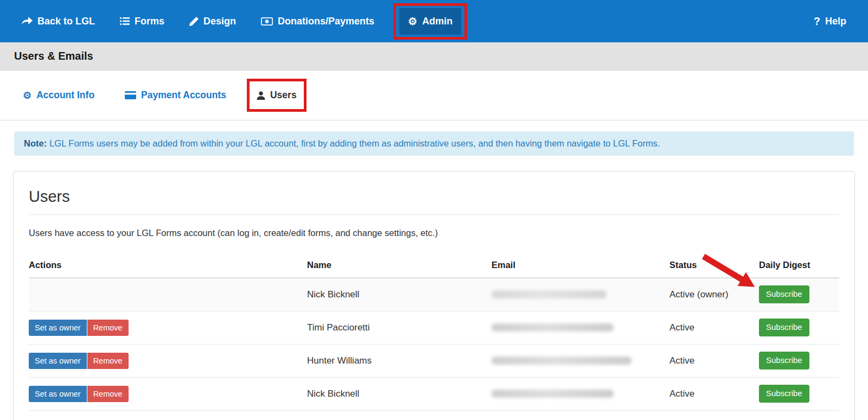 The height and width of the screenshot is (420, 868). I want to click on nav-item-label: Help, so click(835, 22).